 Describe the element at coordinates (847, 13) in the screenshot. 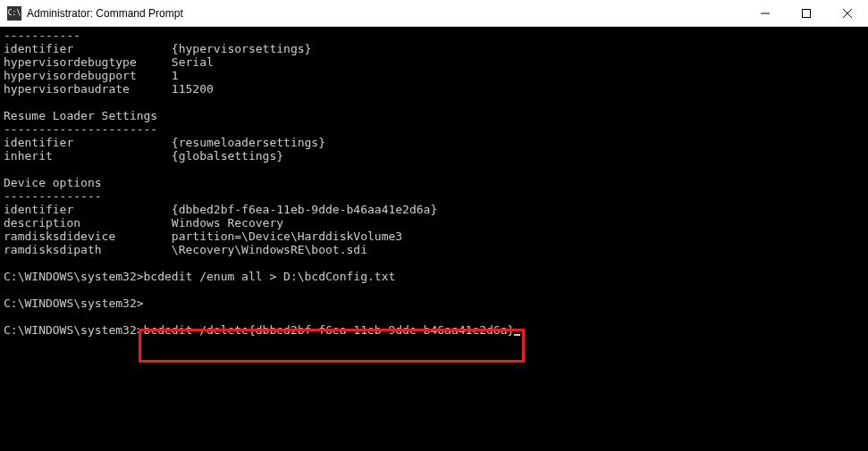

I see `close-button` at that location.